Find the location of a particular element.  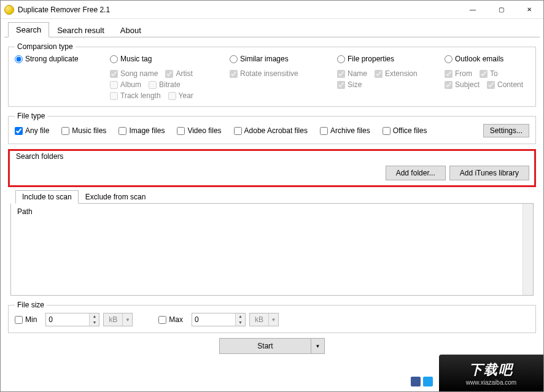

radio-similar-images: Similar images is located at coordinates (281, 59).